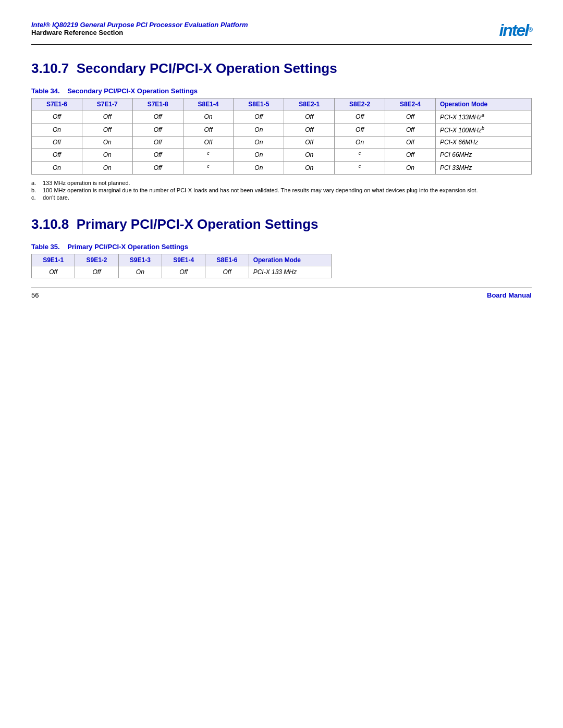 This screenshot has width=563, height=728. What do you see at coordinates (282, 224) in the screenshot?
I see `section-3108-heading: 3.10.8 Primary PCI/PCI-X Operation Setti…` at bounding box center [282, 224].